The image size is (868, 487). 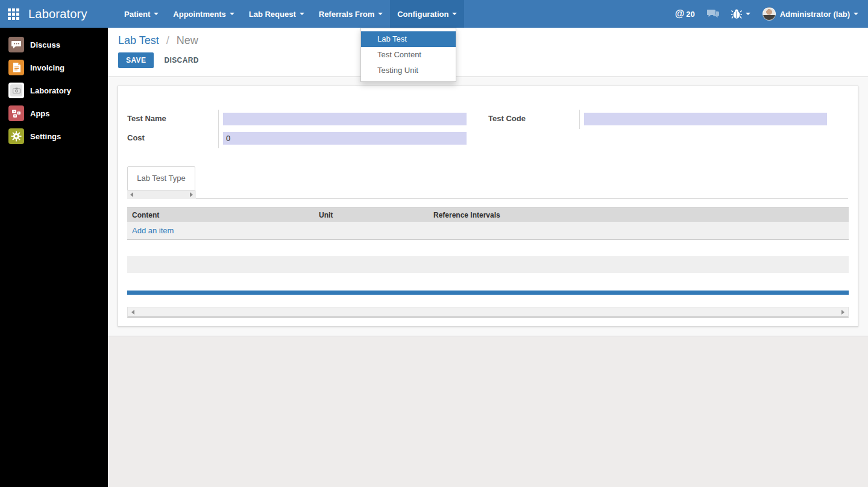 I want to click on column-header-reference-intervals: Reference Intervals, so click(x=639, y=215).